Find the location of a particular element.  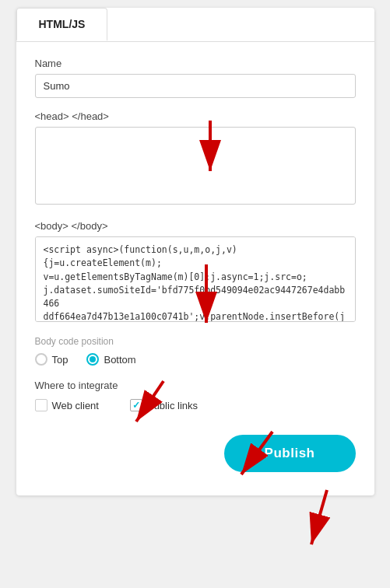

radio-bottom-circle is located at coordinates (93, 359).